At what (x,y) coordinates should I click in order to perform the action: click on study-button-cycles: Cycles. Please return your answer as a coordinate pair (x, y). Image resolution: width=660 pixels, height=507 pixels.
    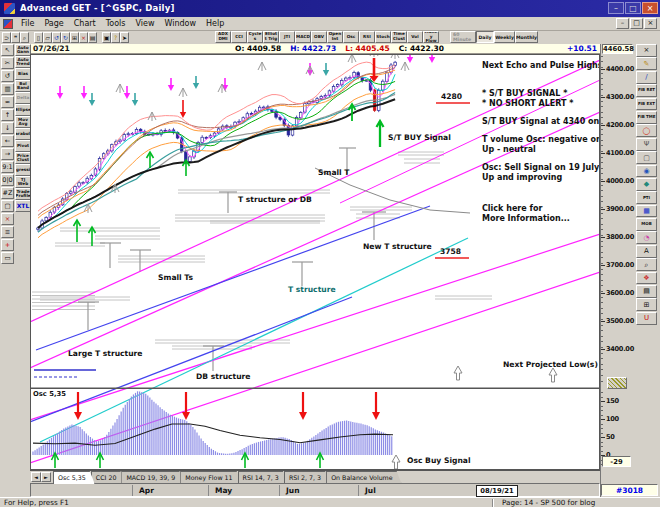
    Looking at the image, I should click on (255, 37).